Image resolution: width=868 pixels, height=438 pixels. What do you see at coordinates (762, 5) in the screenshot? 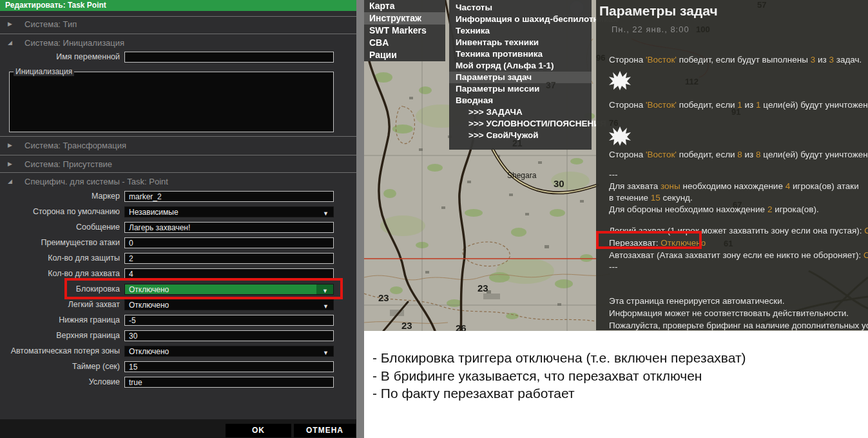
I see `map-label: 57` at bounding box center [762, 5].